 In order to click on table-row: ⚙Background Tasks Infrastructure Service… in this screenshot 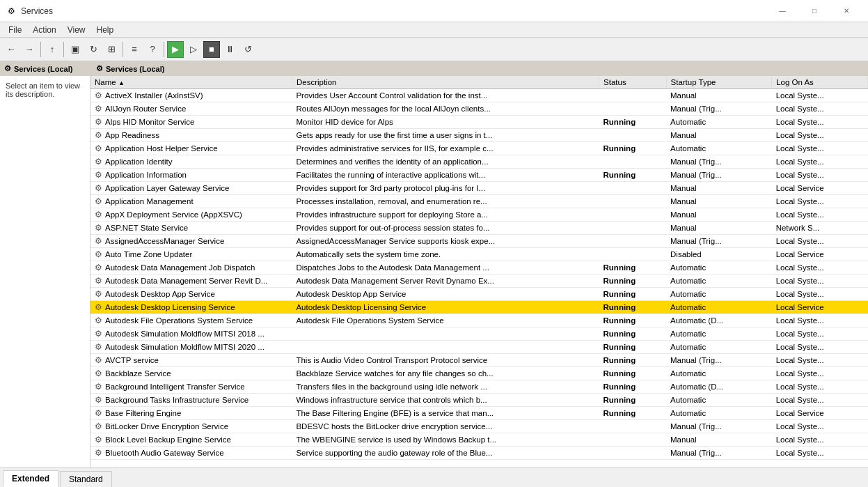, I will do `click(479, 400)`.